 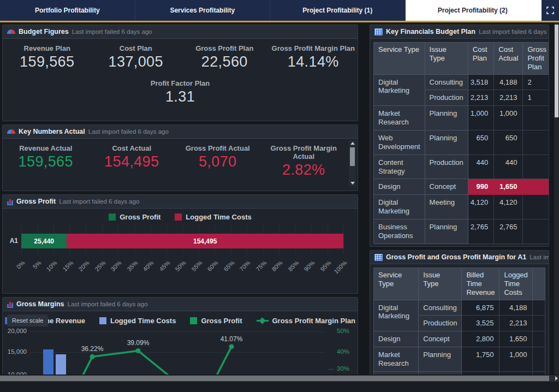 What do you see at coordinates (480, 323) in the screenshot?
I see `value-cell: 3,525` at bounding box center [480, 323].